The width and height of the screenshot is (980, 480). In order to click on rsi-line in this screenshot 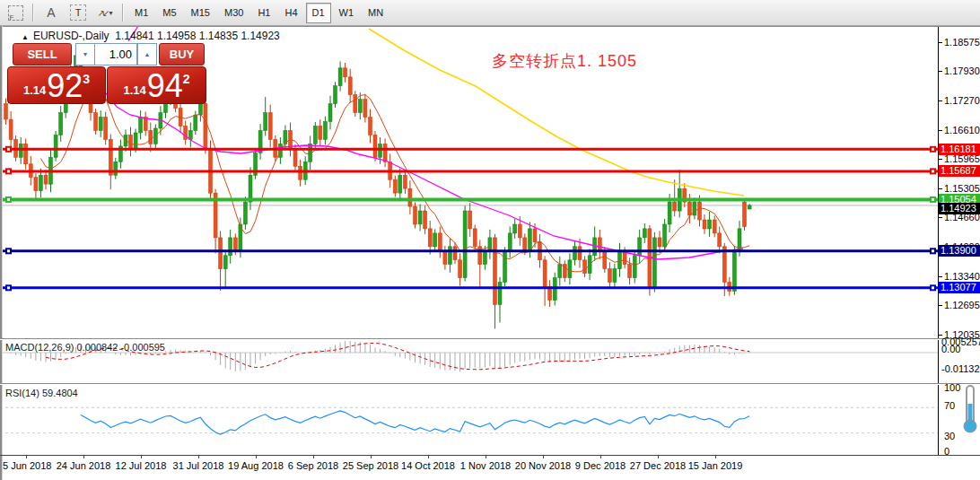, I will do `click(415, 423)`.